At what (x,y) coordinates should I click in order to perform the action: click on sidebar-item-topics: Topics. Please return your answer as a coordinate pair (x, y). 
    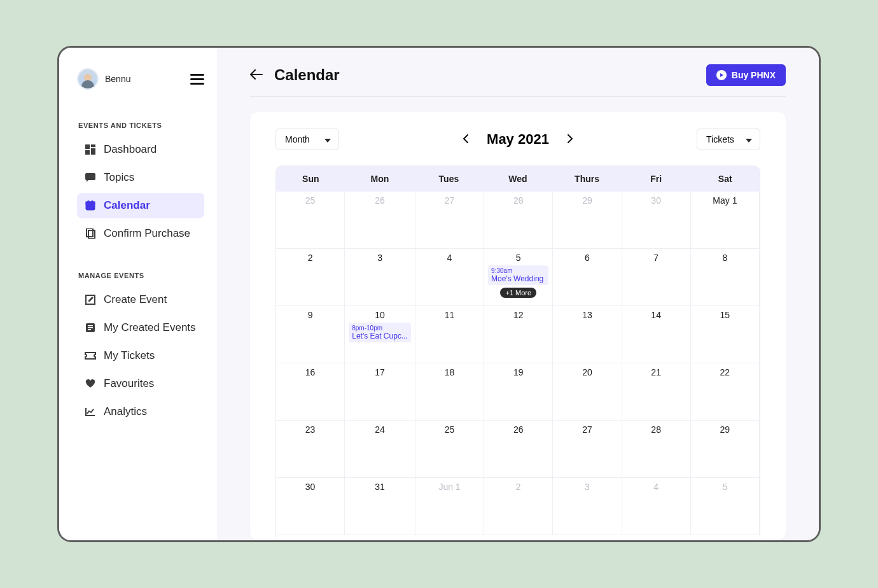
    Looking at the image, I should click on (141, 178).